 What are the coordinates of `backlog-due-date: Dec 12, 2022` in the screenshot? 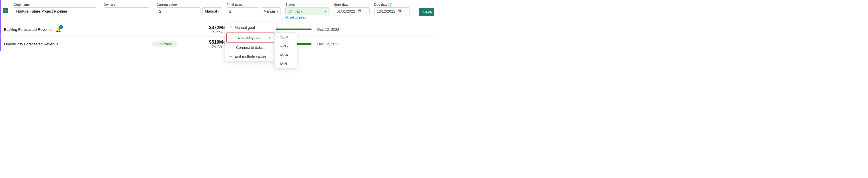 It's located at (334, 30).